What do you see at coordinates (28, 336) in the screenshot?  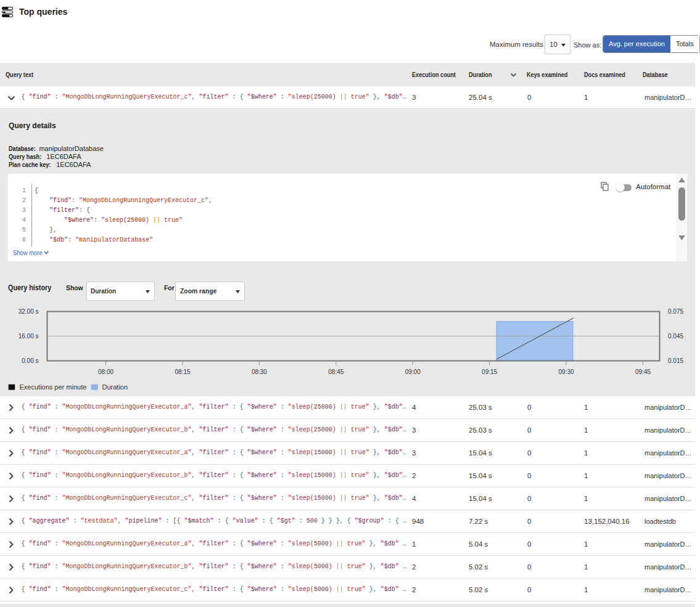 I see `svg-text: 16.00 s` at bounding box center [28, 336].